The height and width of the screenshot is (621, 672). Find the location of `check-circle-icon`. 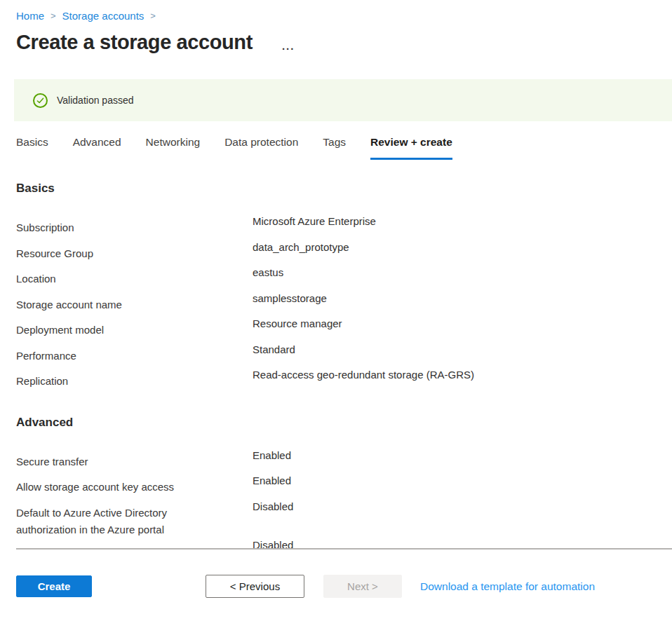

check-circle-icon is located at coordinates (41, 101).